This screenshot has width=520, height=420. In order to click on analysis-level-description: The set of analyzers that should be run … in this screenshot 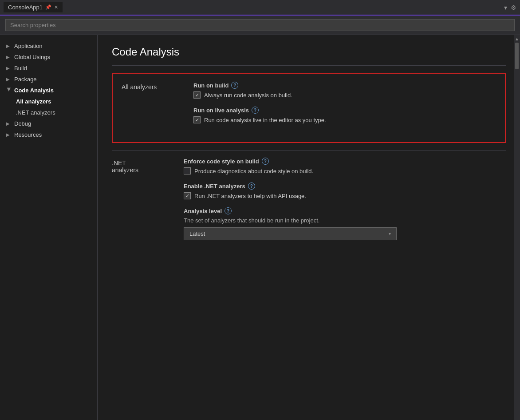, I will do `click(345, 220)`.